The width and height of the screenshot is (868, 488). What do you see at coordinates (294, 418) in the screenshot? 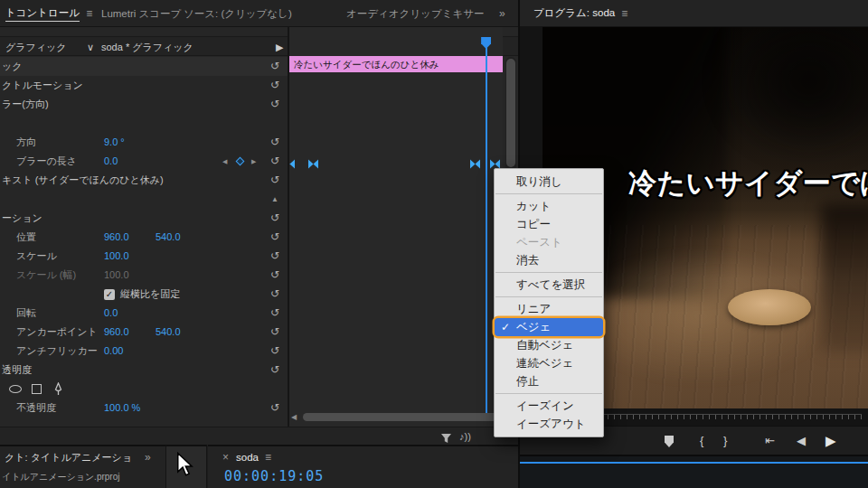
I see `scroll-left-icon: ◀` at bounding box center [294, 418].